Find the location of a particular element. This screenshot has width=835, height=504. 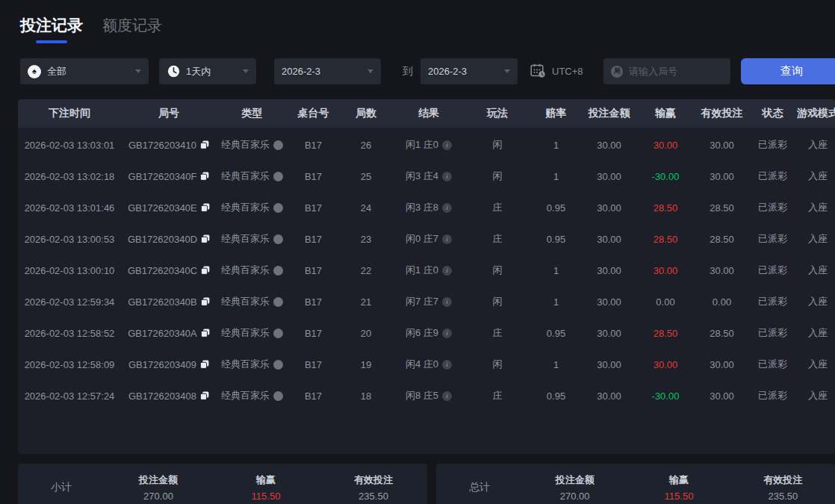

date-to-picker: 2026-2-3 is located at coordinates (469, 72).